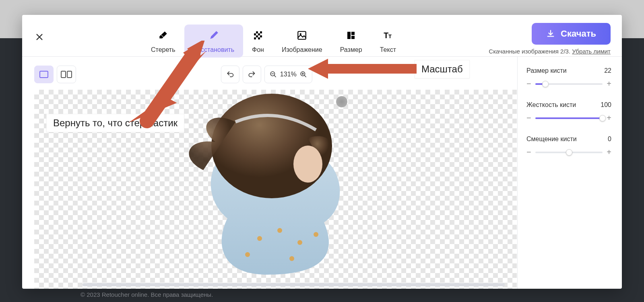  I want to click on brush-icon, so click(214, 35).